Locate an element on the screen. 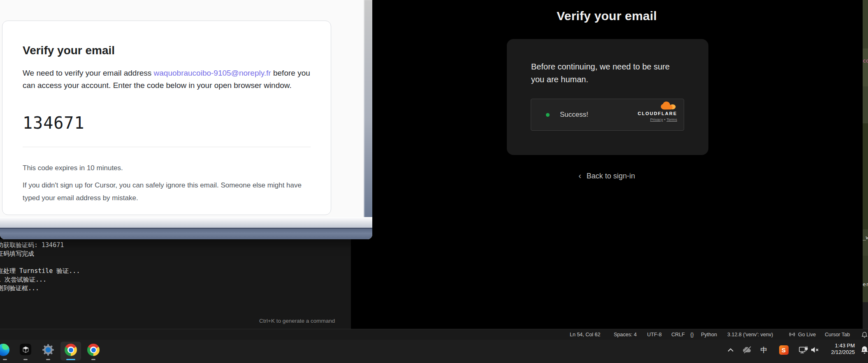  turnstile-links: Privacy • Terms is located at coordinates (657, 119).